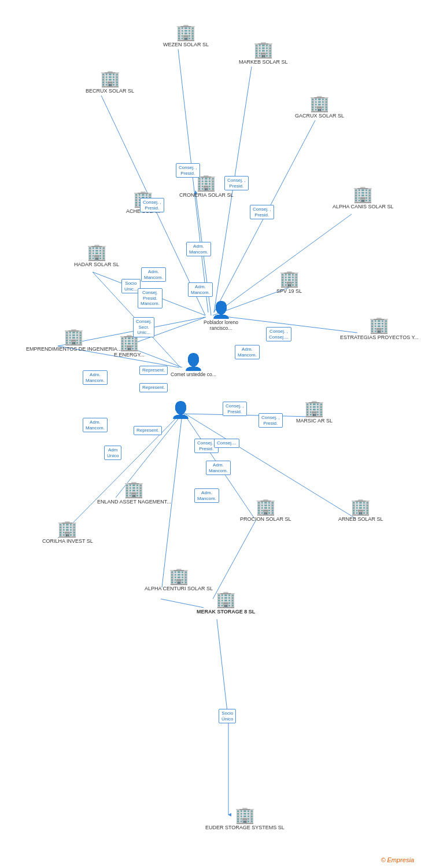  What do you see at coordinates (361, 507) in the screenshot?
I see `building-icon-arneb: 🏢` at bounding box center [361, 507].